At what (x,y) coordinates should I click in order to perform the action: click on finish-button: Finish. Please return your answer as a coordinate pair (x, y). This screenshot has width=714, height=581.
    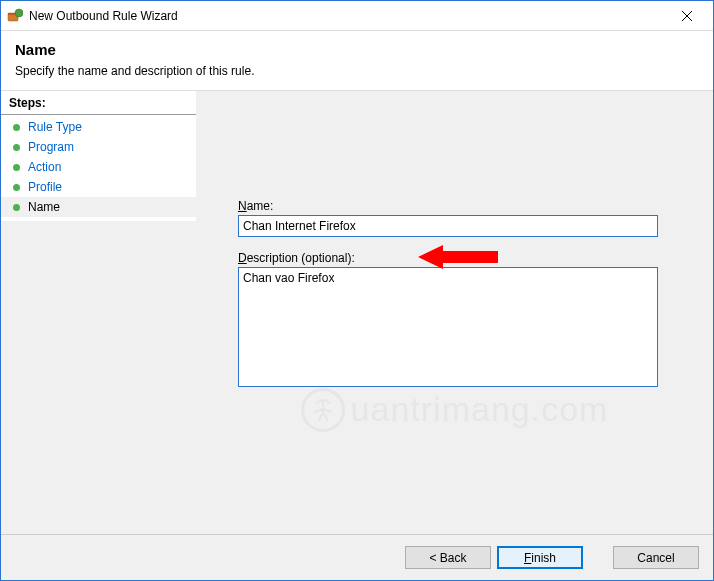
    Looking at the image, I should click on (540, 558).